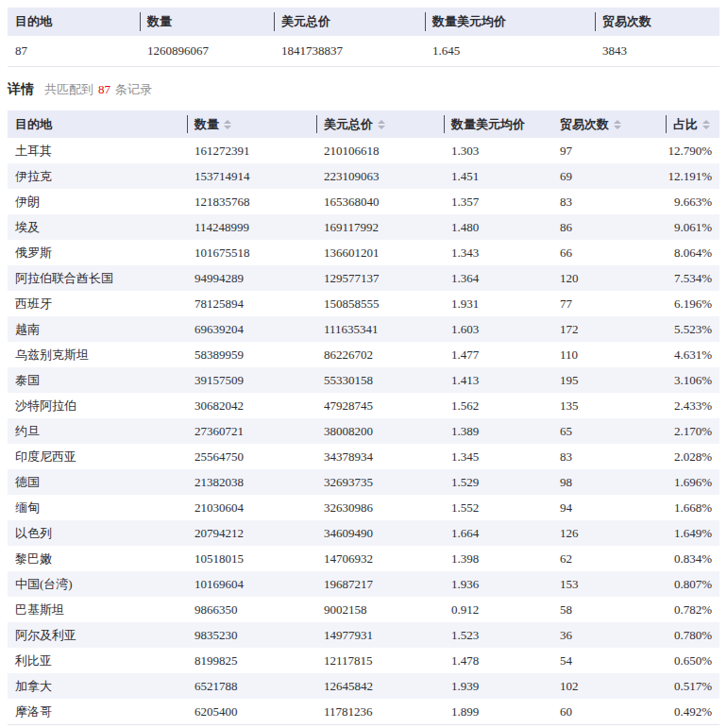  I want to click on match-count: 87, so click(104, 90).